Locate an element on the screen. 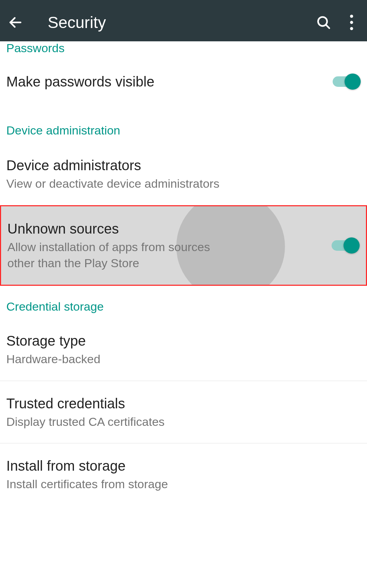 The width and height of the screenshot is (367, 588). row-subtitle: Hardware-backed is located at coordinates (184, 359).